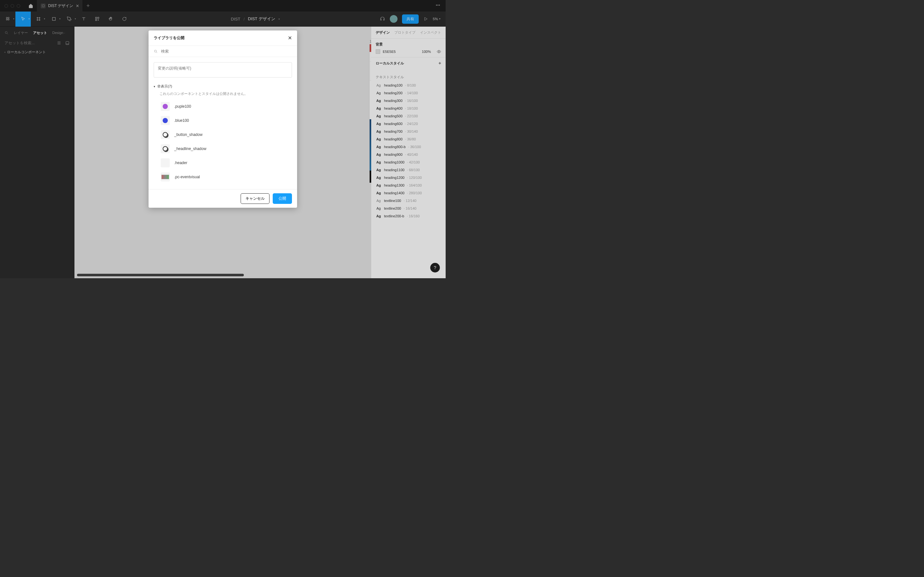 This screenshot has height=577, width=924. Describe the element at coordinates (223, 86) in the screenshot. I see `group-toggle: 非表示(7)` at that location.